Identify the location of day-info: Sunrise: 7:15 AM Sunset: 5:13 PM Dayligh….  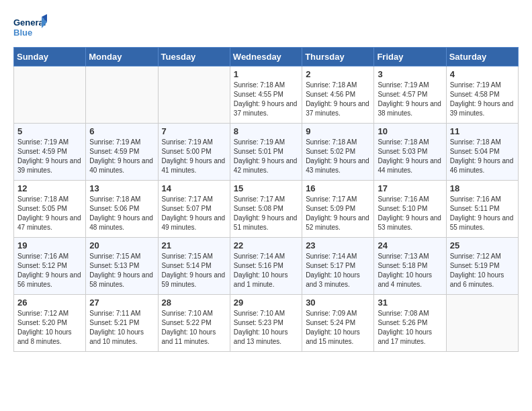
(122, 271).